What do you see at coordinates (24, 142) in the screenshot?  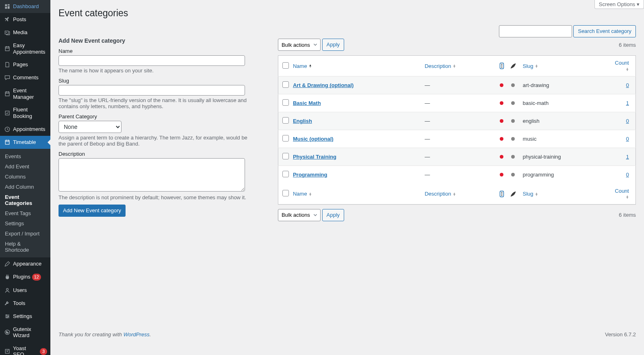 I see `sidebar-item-label: Timetable` at bounding box center [24, 142].